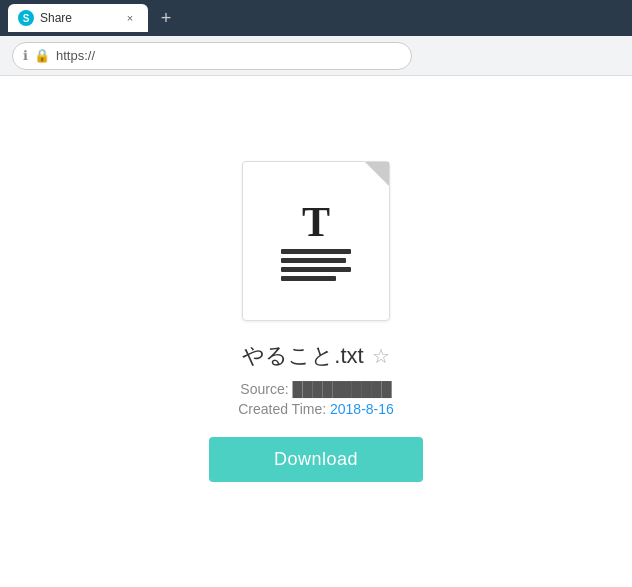 The width and height of the screenshot is (632, 587). What do you see at coordinates (362, 409) in the screenshot?
I see `created-date: 2018-8-16` at bounding box center [362, 409].